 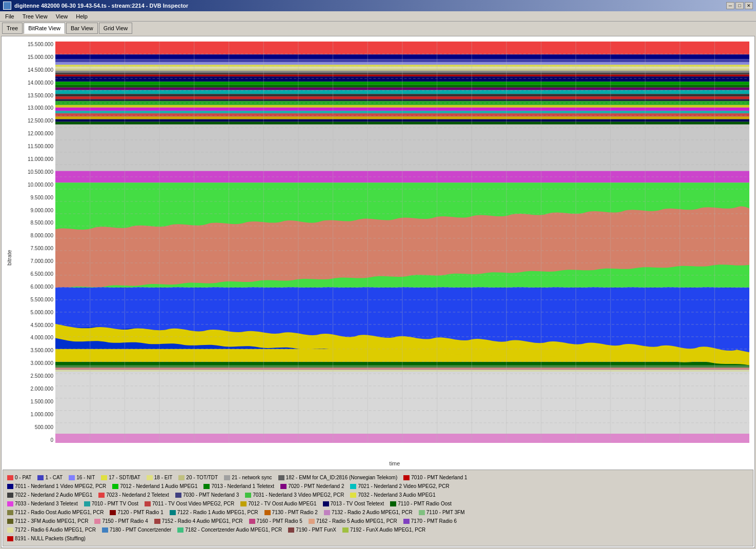 I want to click on legend-item-7132: 7132 - Radio 2 Audio MPEG1, PCR, so click(x=368, y=513).